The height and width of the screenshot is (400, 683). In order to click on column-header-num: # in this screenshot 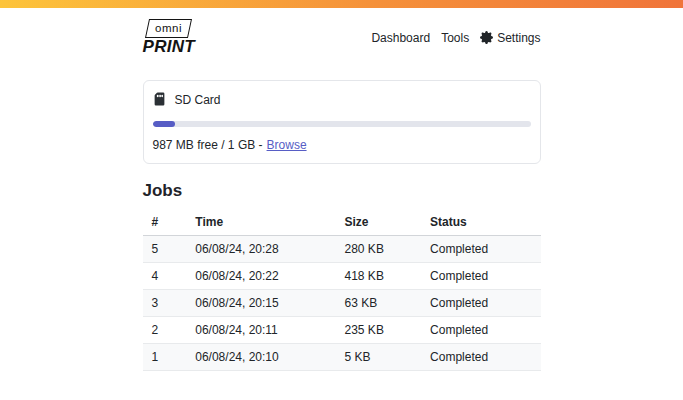, I will do `click(165, 223)`.